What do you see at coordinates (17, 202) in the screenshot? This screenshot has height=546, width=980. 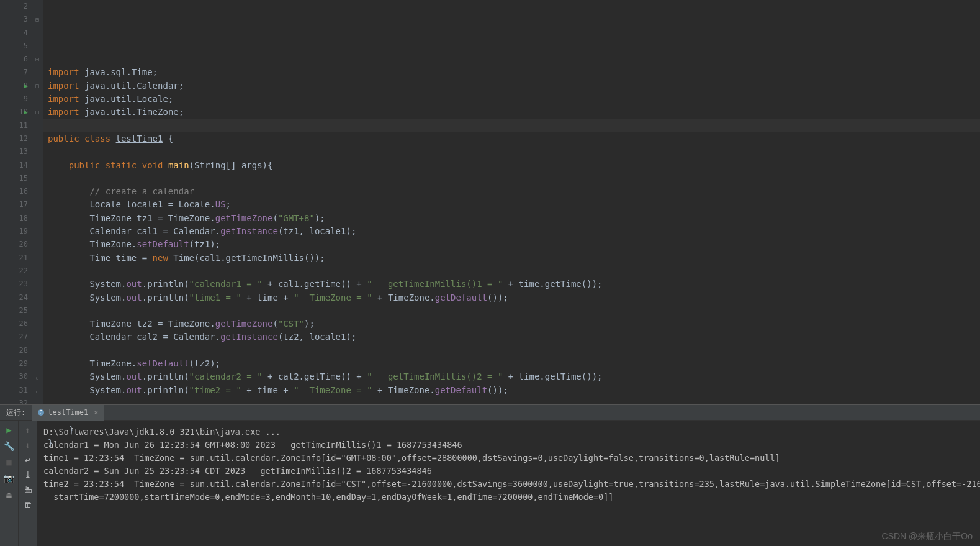 I see `line-number-gutter: 2345678910111213141516171819202122232425…` at bounding box center [17, 202].